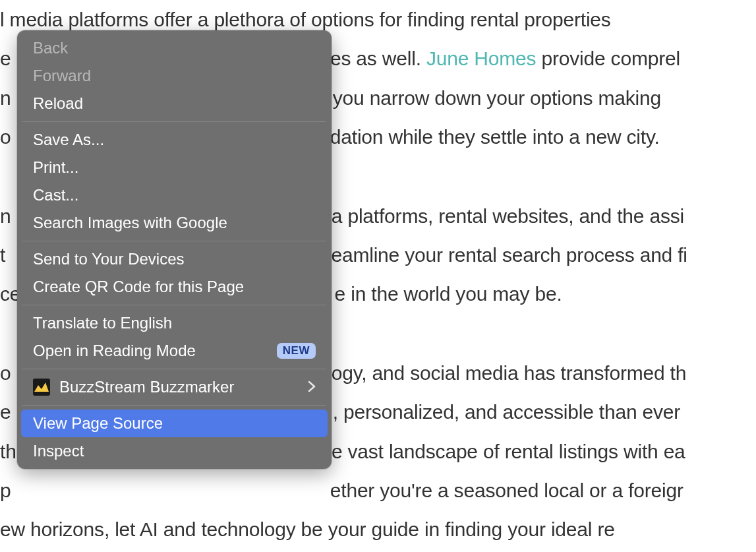 Image resolution: width=756 pixels, height=552 pixels. Describe the element at coordinates (8, 451) in the screenshot. I see `article-text: th` at that location.